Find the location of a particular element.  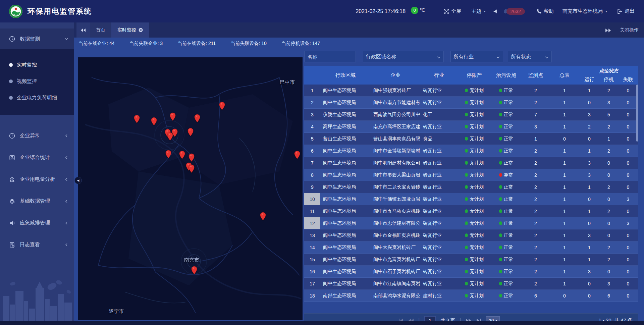

name-filter-input is located at coordinates (330, 57).